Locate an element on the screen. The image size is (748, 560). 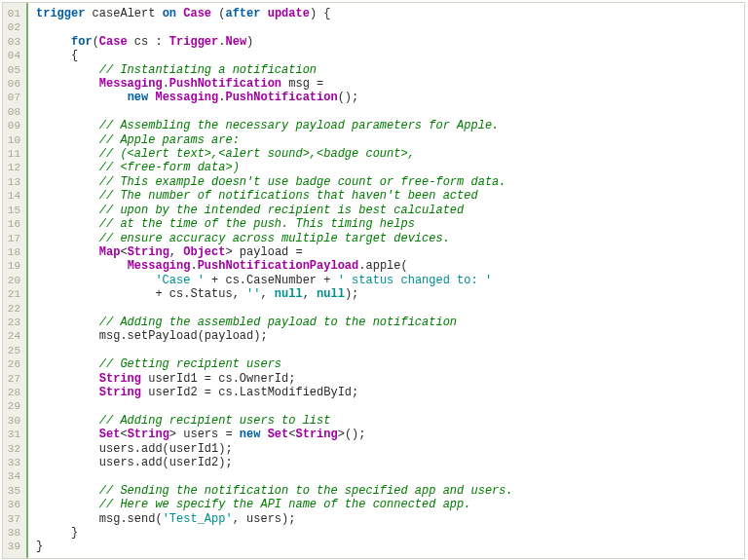
token-cm: // The number of notifications that have… is located at coordinates (288, 196).